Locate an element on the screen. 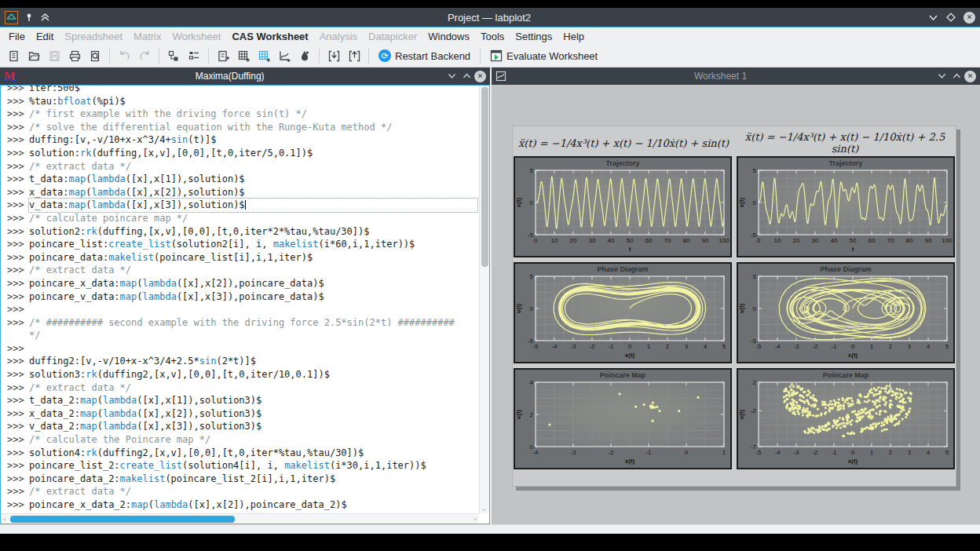 The image size is (980, 551). menu-settings: Settings is located at coordinates (534, 36).